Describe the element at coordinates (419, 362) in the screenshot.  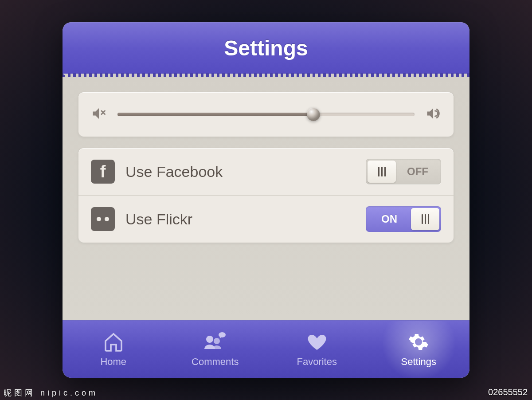
I see `tab-settings-label: Settings` at that location.